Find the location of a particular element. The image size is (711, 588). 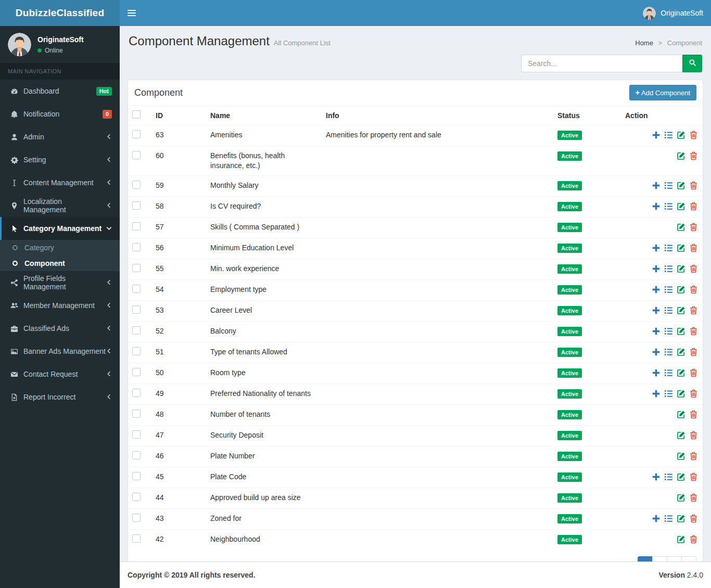

sidebar-item-report-incorrect: Report Incorrect is located at coordinates (60, 397).